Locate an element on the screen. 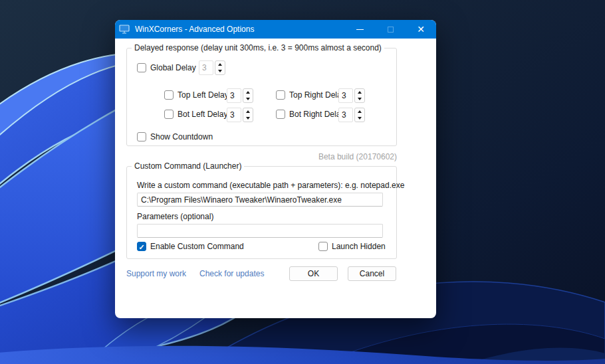 The height and width of the screenshot is (364, 605). top-right-delay-spinner: 3 is located at coordinates (352, 96).